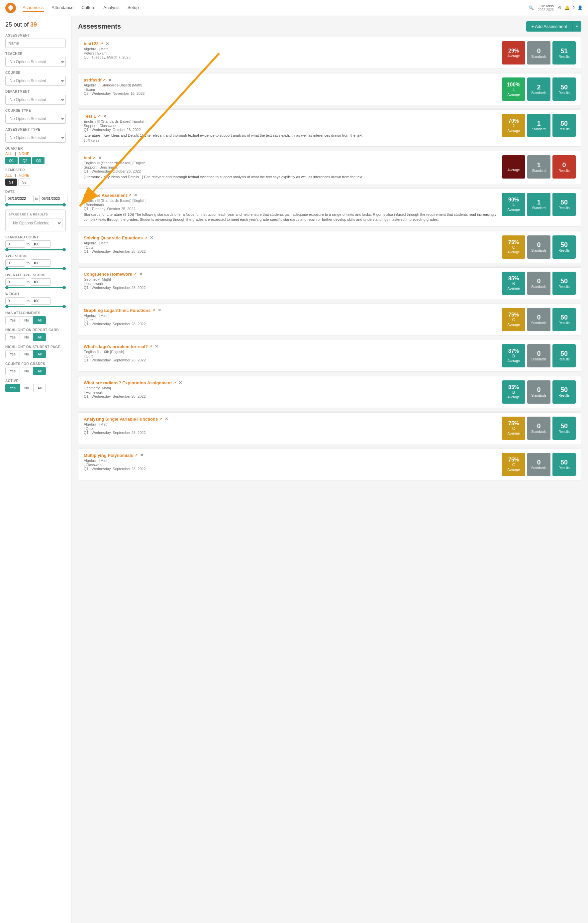 This screenshot has height=923, width=588. I want to click on results-stat-box: 51 Results, so click(564, 53).